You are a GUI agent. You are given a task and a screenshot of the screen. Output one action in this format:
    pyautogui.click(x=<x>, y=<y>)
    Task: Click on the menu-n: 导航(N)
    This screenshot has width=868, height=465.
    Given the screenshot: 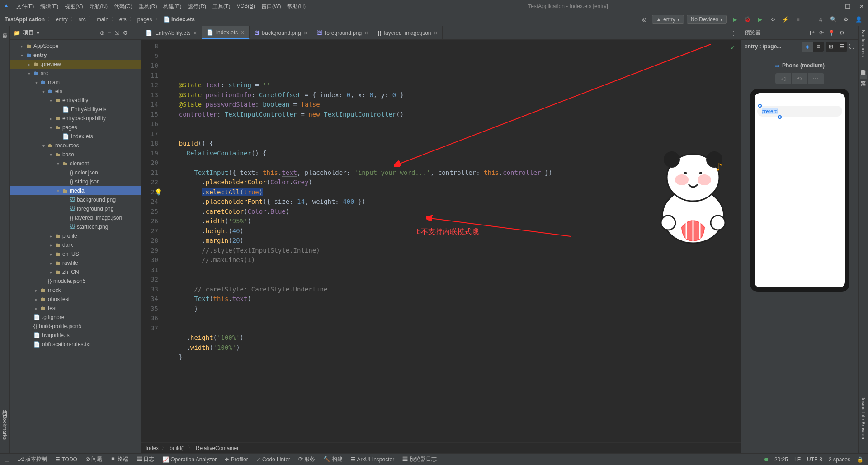 What is the action you would take?
    pyautogui.click(x=99, y=6)
    